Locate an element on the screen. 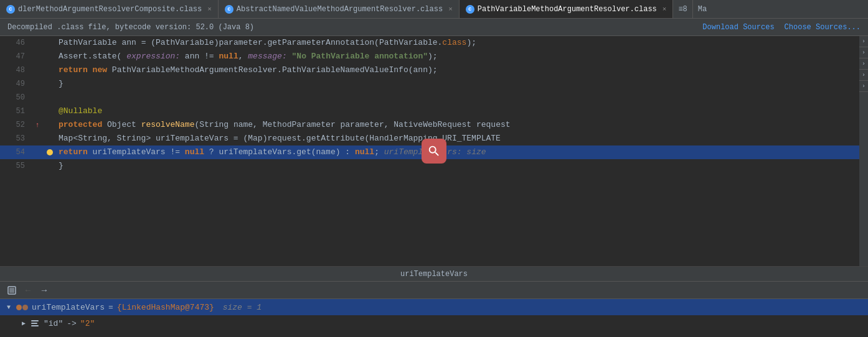 The width and height of the screenshot is (868, 337). search-icon is located at coordinates (434, 151).